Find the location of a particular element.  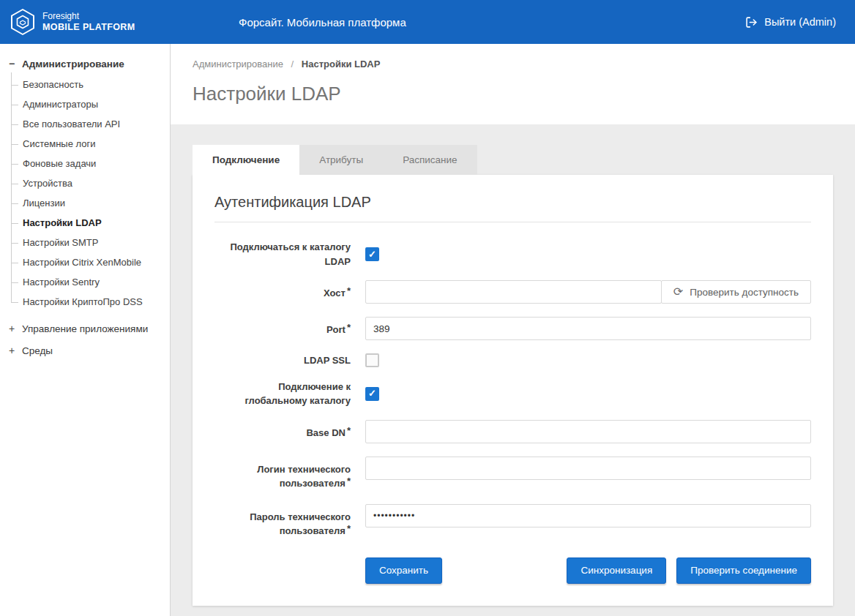

logo-subtitle: MOBILE PLATFORM is located at coordinates (89, 28).